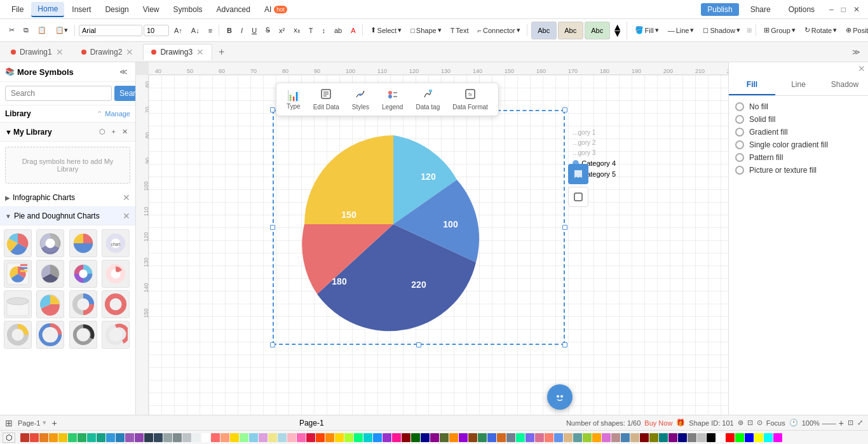  Describe the element at coordinates (780, 30) in the screenshot. I see `group-button: ⊞ Group ▾` at that location.